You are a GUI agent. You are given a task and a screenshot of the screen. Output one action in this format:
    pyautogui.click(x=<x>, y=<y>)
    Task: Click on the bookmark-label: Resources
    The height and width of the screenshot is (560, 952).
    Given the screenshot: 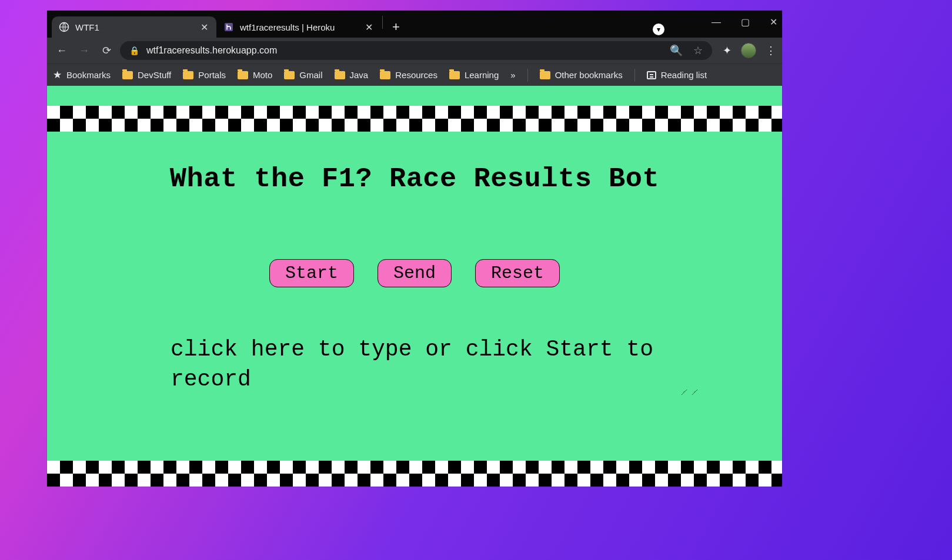 What is the action you would take?
    pyautogui.click(x=416, y=75)
    